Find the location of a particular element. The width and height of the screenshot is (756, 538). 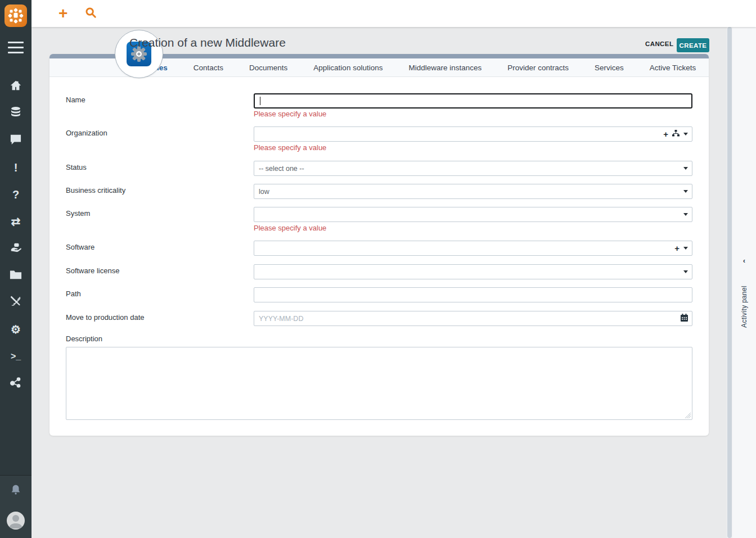

tab-contacts: Contacts is located at coordinates (208, 67).